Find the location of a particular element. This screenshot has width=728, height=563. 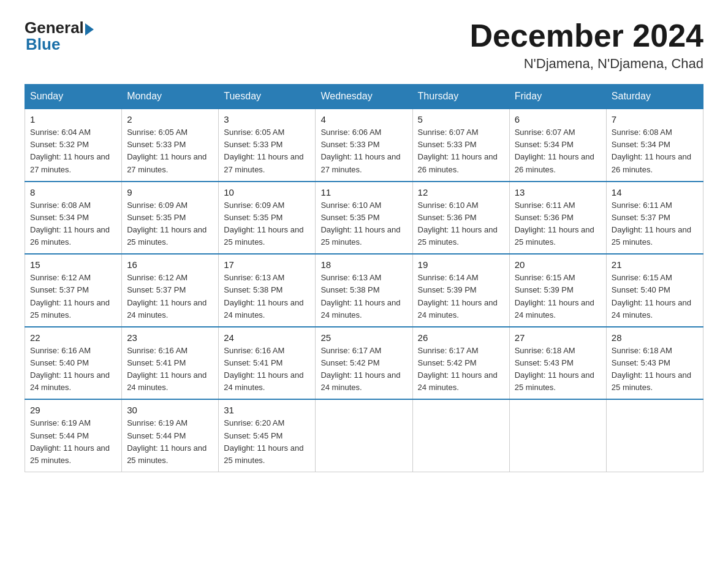

week-row-5: 29Sunrise: 6:19 AMSunset: 5:44 PMDayligh… is located at coordinates (364, 435).